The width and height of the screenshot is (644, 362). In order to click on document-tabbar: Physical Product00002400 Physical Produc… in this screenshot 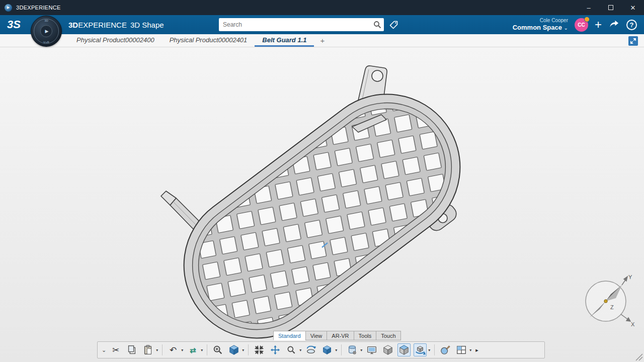, I will do `click(322, 41)`.